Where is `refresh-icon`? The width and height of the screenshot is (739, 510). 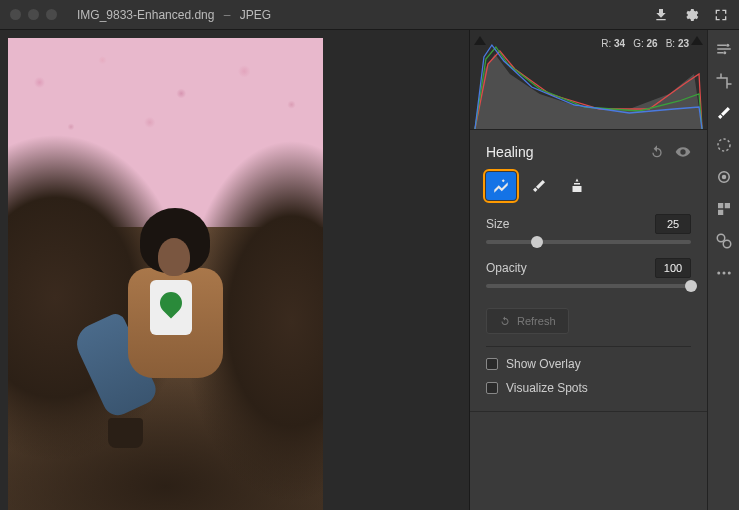 refresh-icon is located at coordinates (505, 321).